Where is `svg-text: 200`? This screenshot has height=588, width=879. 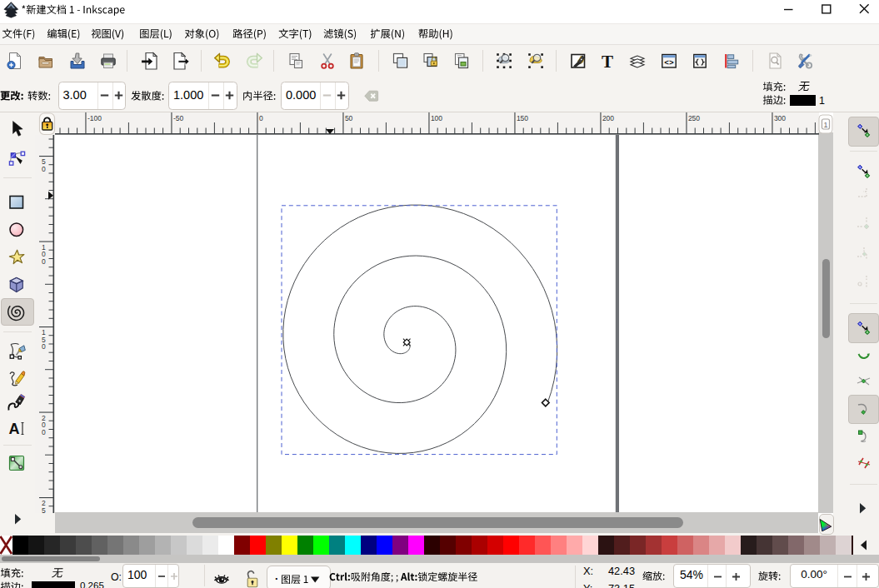
svg-text: 200 is located at coordinates (608, 118).